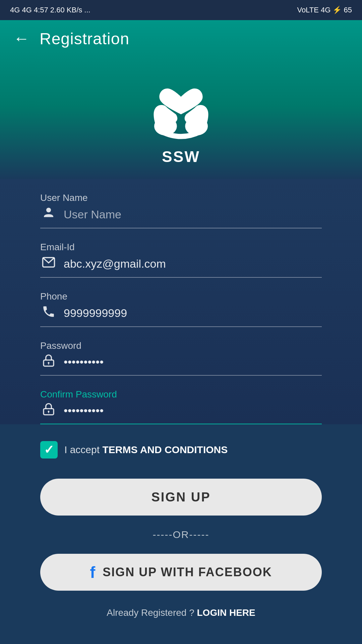  What do you see at coordinates (165, 449) in the screenshot?
I see `terms-link: TERMS AND CONDITIONS` at bounding box center [165, 449].